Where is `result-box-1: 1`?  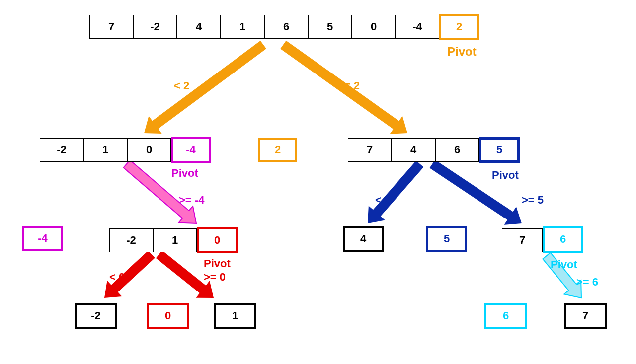
result-box-1: 1 is located at coordinates (235, 316).